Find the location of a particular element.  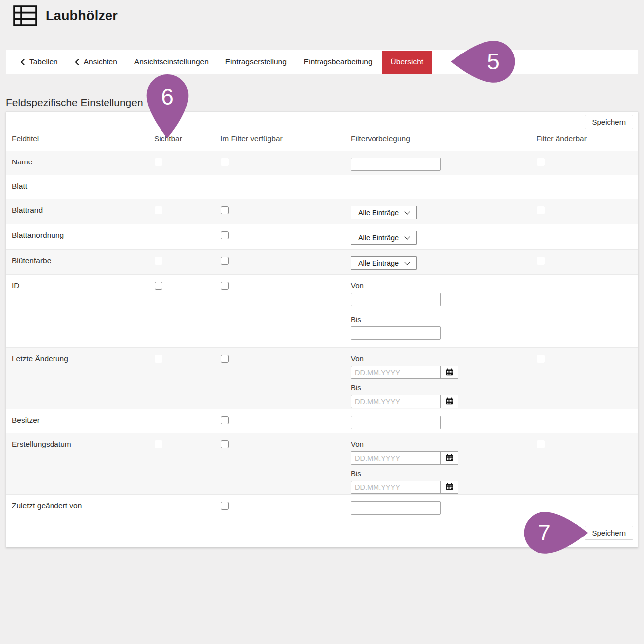

annotation-number-6: 6 is located at coordinates (167, 97).